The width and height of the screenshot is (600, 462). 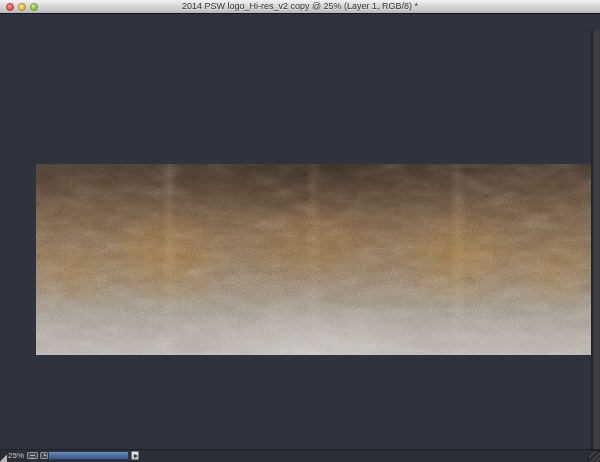 I want to click on window-corner-bottom-left, so click(x=4, y=458).